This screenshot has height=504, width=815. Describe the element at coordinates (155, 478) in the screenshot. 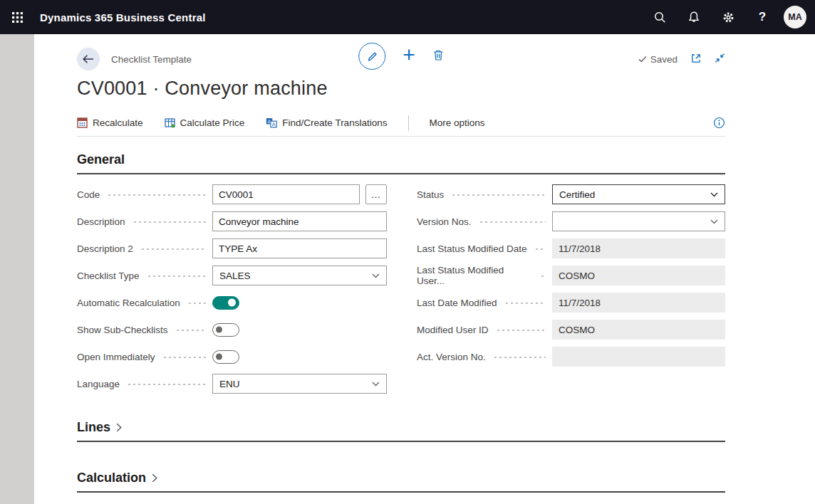

I see `chevron-right-icon` at that location.